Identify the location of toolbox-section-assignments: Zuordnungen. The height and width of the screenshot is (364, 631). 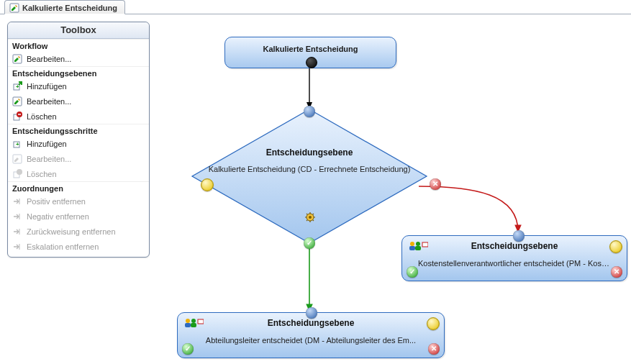
(78, 187).